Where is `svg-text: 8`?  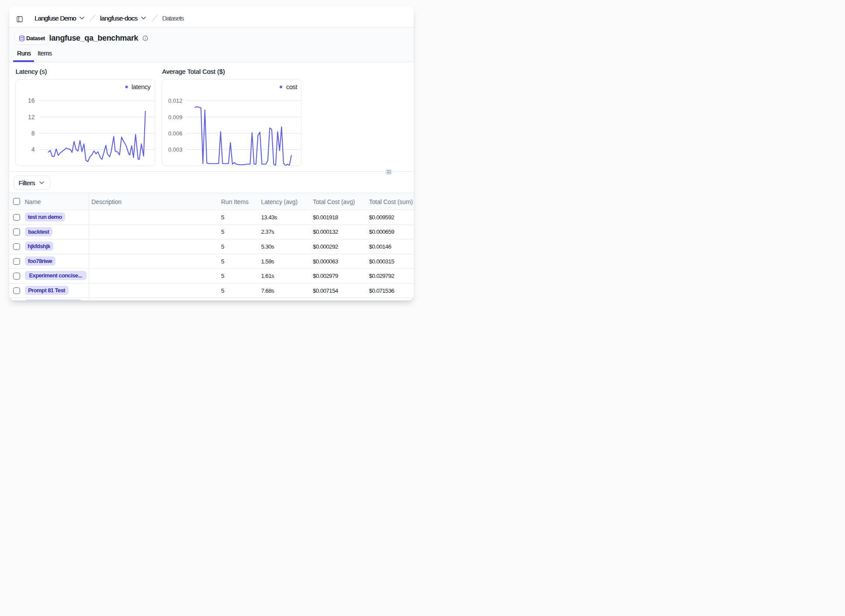
svg-text: 8 is located at coordinates (33, 133).